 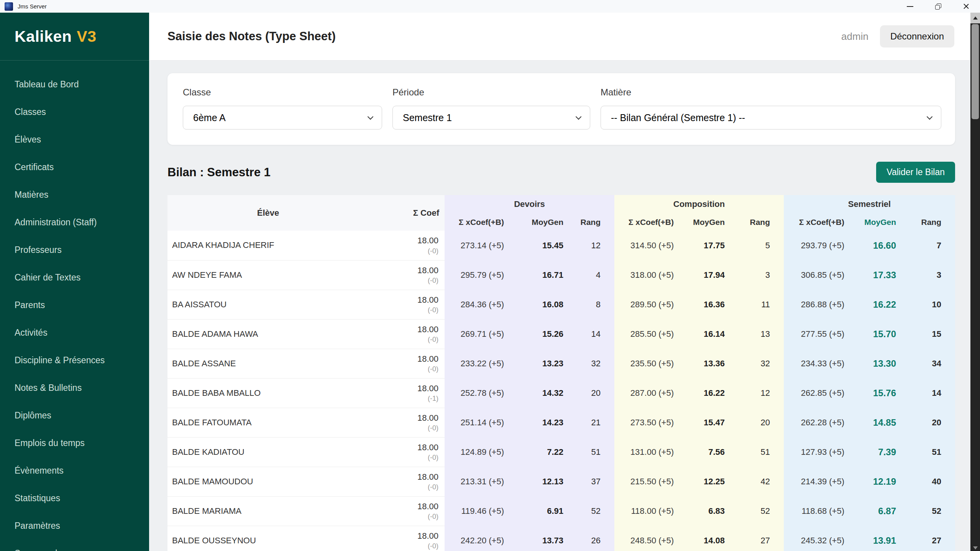 What do you see at coordinates (74, 167) in the screenshot?
I see `sidebar-item-certificats: Certificats` at bounding box center [74, 167].